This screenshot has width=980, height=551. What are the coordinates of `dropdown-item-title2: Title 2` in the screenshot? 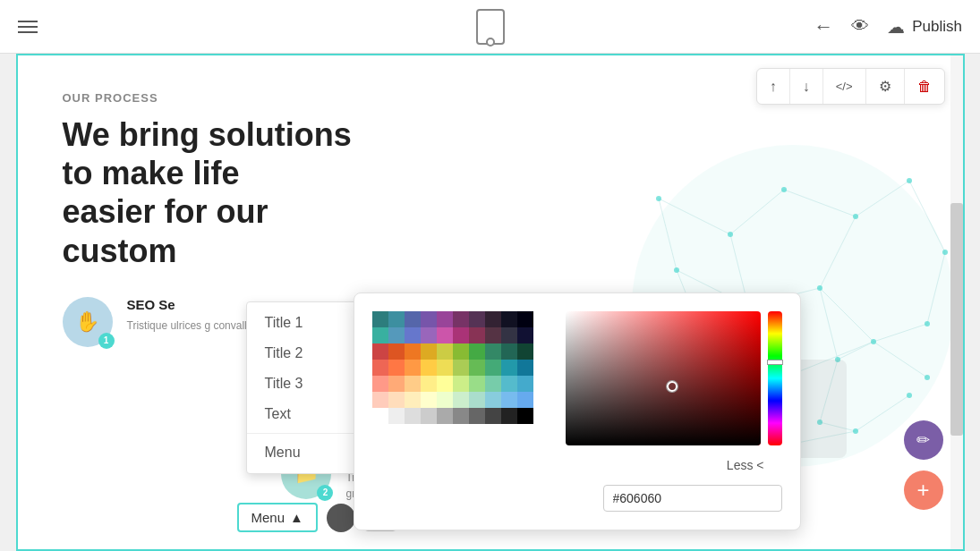 It's located at (304, 353).